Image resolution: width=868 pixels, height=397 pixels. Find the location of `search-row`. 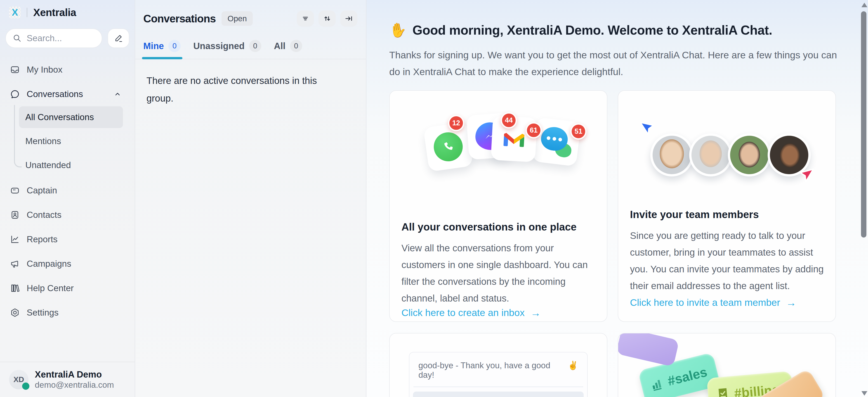

search-row is located at coordinates (67, 38).